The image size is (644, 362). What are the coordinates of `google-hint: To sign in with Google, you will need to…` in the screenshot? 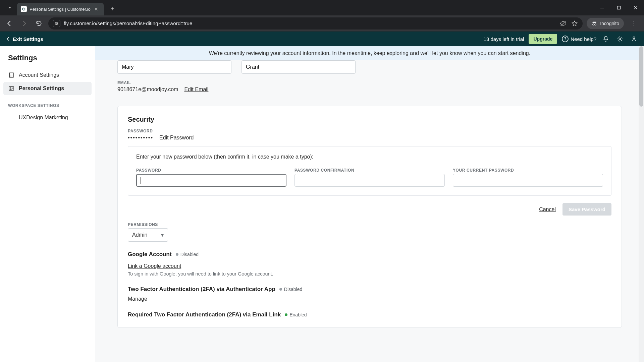 It's located at (370, 274).